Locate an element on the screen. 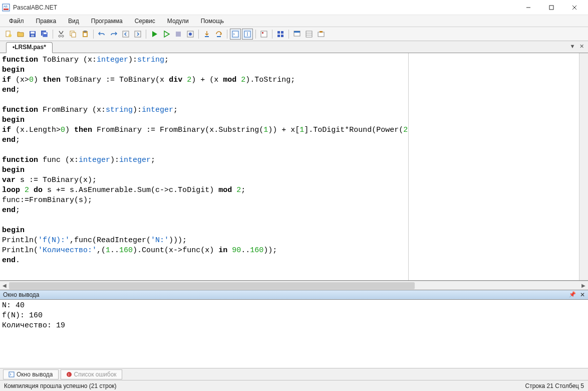 This screenshot has width=588, height=391. new-file-icon is located at coordinates (9, 34).